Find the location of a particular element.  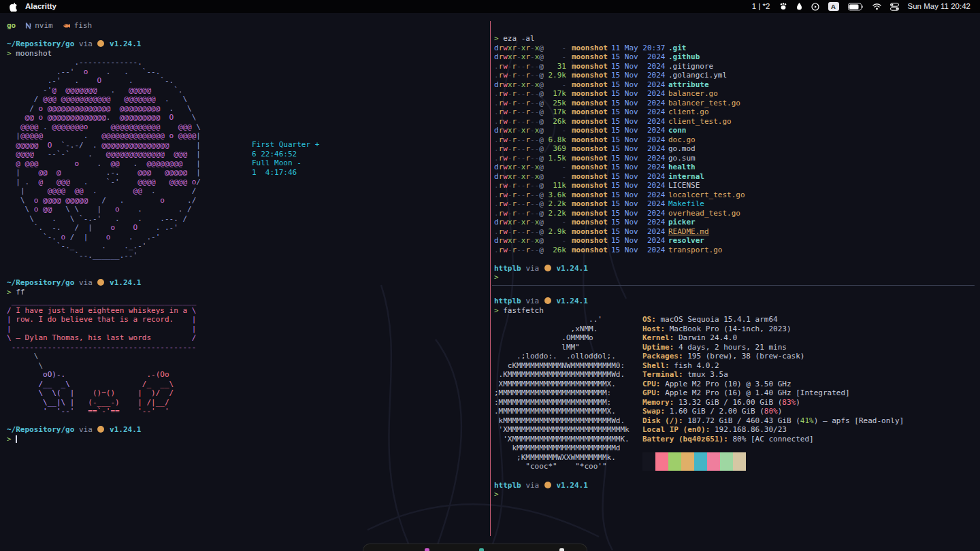

file-name: transport.go is located at coordinates (696, 250).